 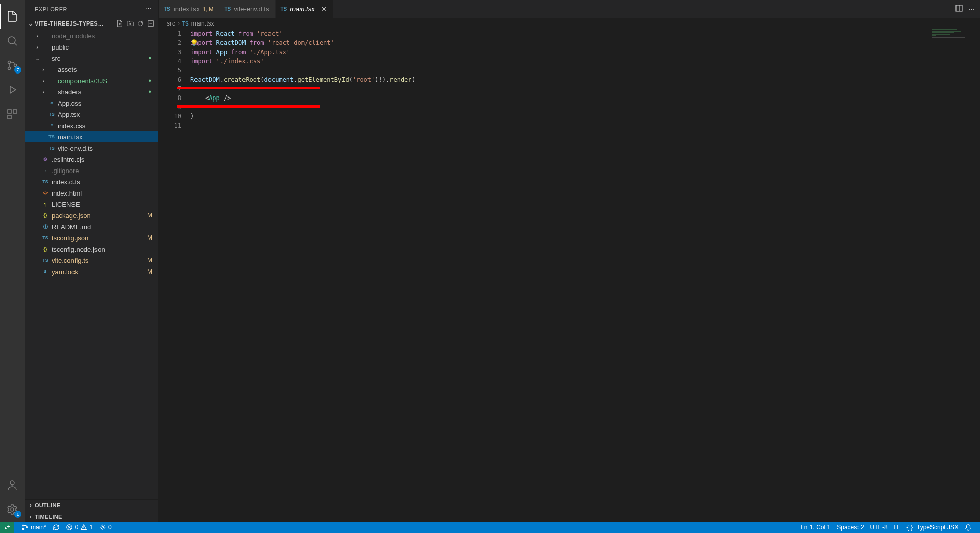 What do you see at coordinates (91, 182) in the screenshot?
I see `file-item: TSindex.d.ts` at bounding box center [91, 182].